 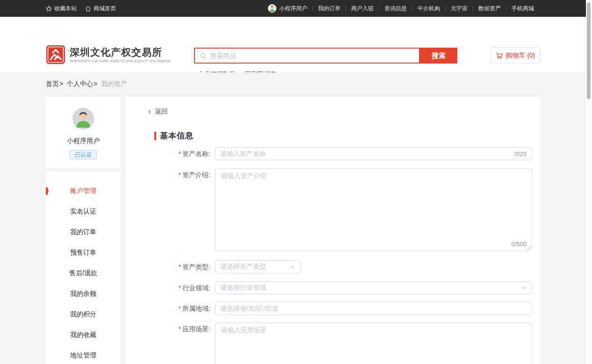 I want to click on mall-home-link: 商城首页, so click(x=101, y=8).